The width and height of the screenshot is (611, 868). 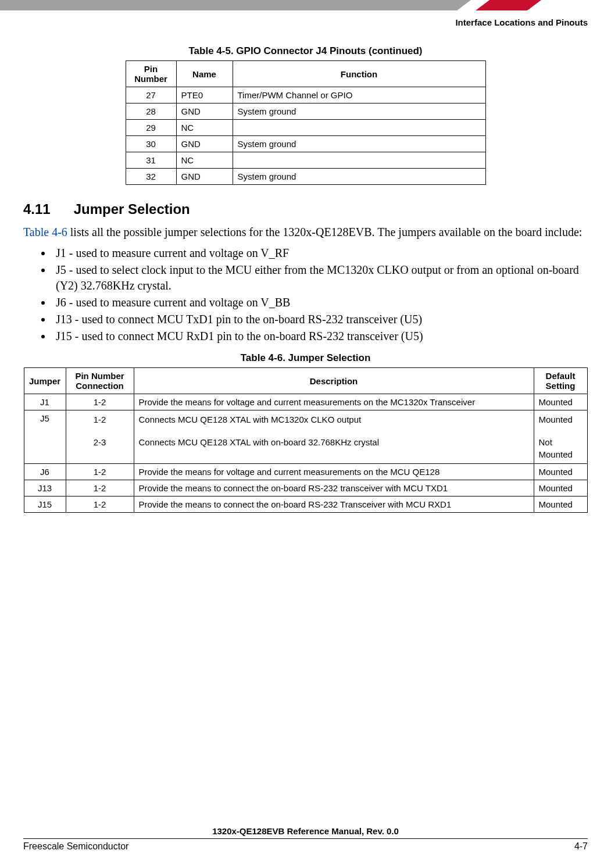 What do you see at coordinates (306, 488) in the screenshot?
I see `table-row: J13 1-2 Provide the means to connect the…` at bounding box center [306, 488].